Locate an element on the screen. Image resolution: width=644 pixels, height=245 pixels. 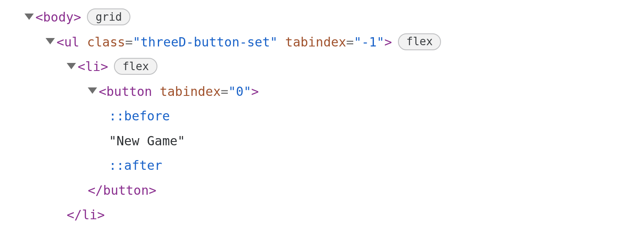
attr-val-tabindex: "-1" is located at coordinates (369, 42).